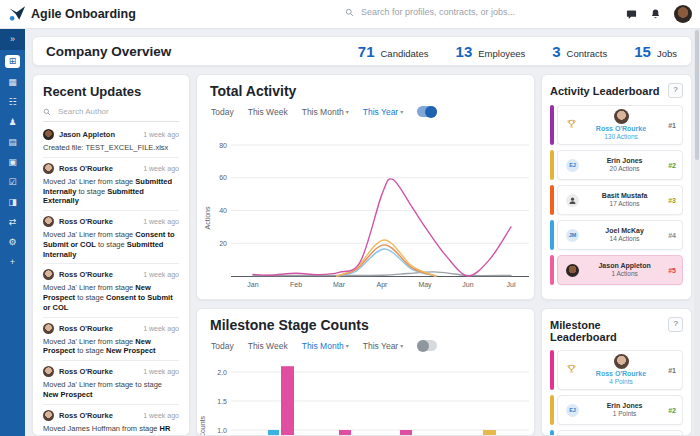 The image size is (700, 436). I want to click on sidebar-item-candidates: ♟, so click(12, 122).